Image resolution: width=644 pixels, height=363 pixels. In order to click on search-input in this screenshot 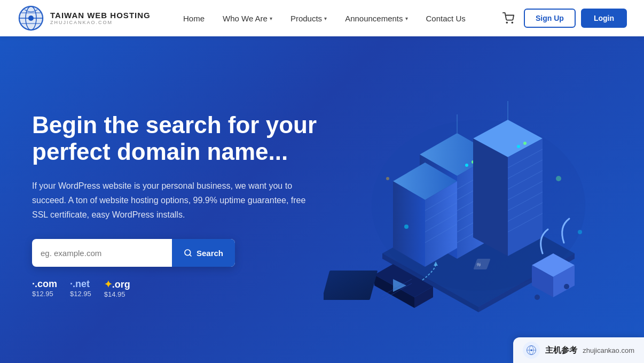, I will do `click(102, 253)`.